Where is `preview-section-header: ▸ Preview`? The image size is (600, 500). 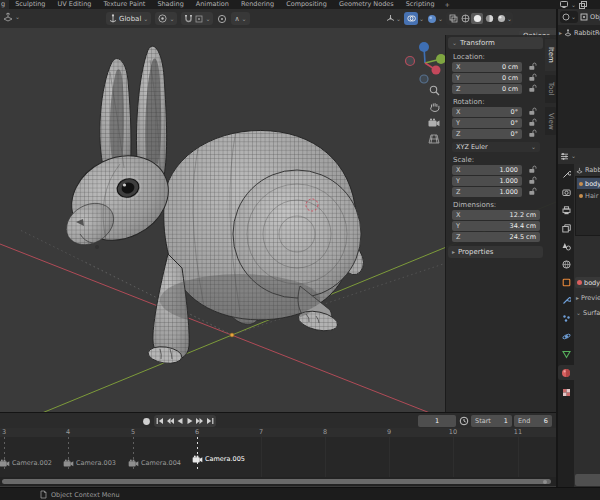 preview-section-header: ▸ Preview is located at coordinates (588, 298).